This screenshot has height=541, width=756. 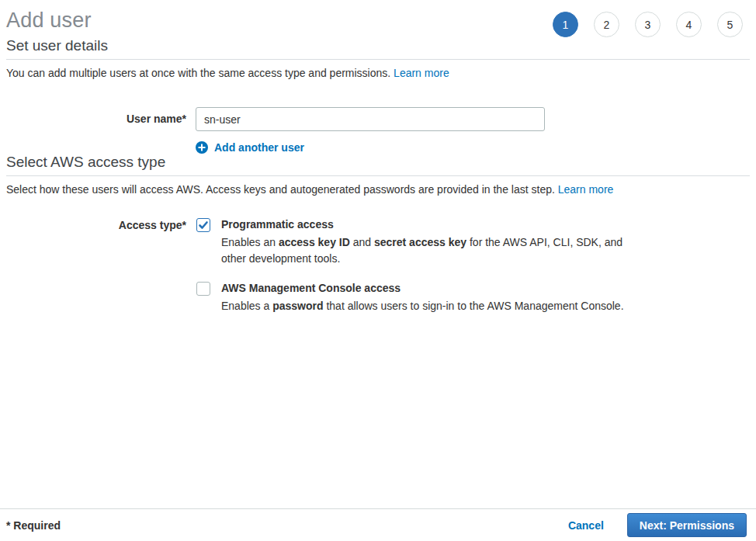 What do you see at coordinates (586, 525) in the screenshot?
I see `cancel-button: Cancel` at bounding box center [586, 525].